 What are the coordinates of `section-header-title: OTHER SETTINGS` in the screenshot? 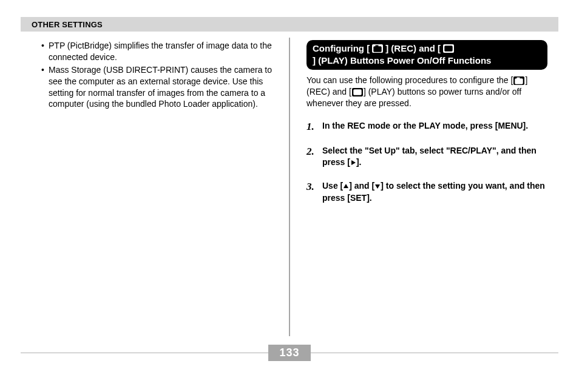 It's located at (67, 24).